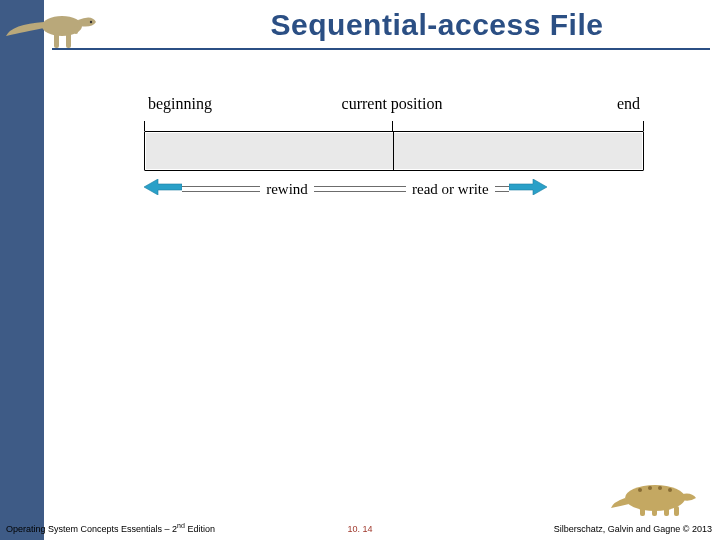 The height and width of the screenshot is (540, 720). What do you see at coordinates (163, 189) in the screenshot?
I see `arrow-left-icon` at bounding box center [163, 189].